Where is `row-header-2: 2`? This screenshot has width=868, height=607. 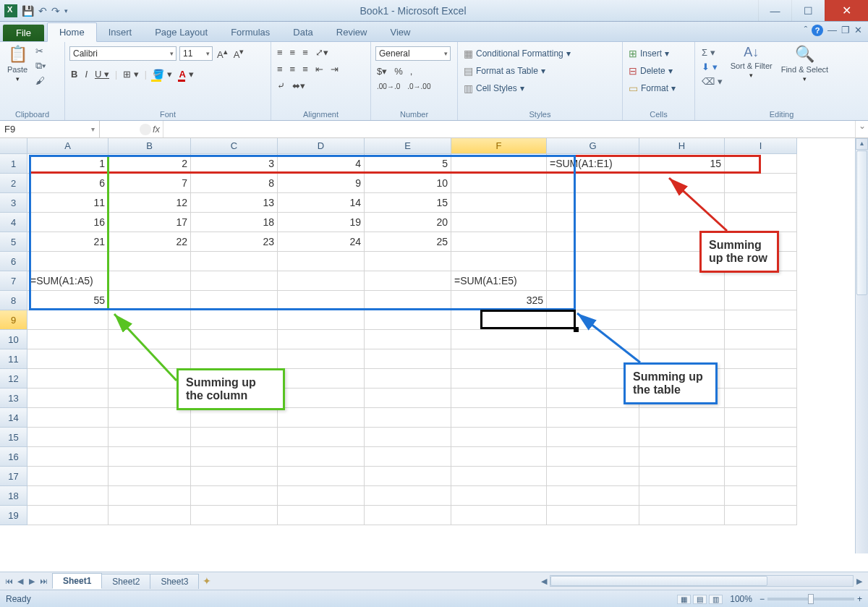
row-header-2: 2 is located at coordinates (14, 184).